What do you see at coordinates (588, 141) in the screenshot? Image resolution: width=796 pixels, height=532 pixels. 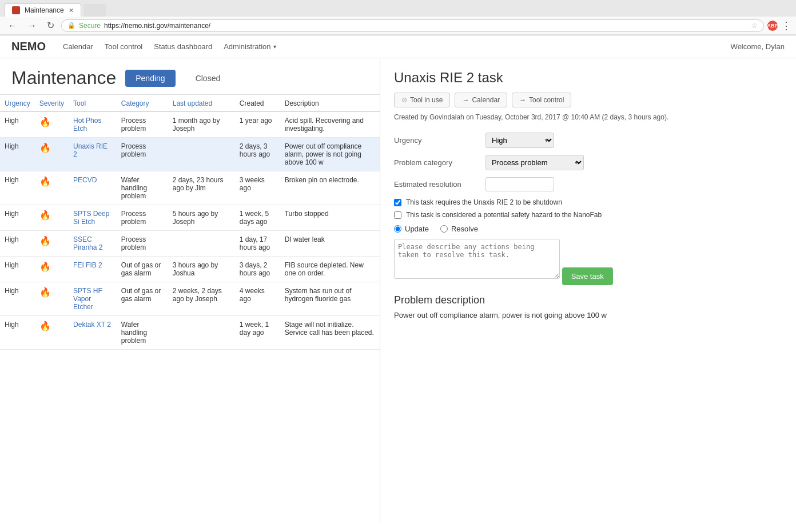 I see `urgency-row: Urgency High Medium Low ▾` at bounding box center [588, 141].